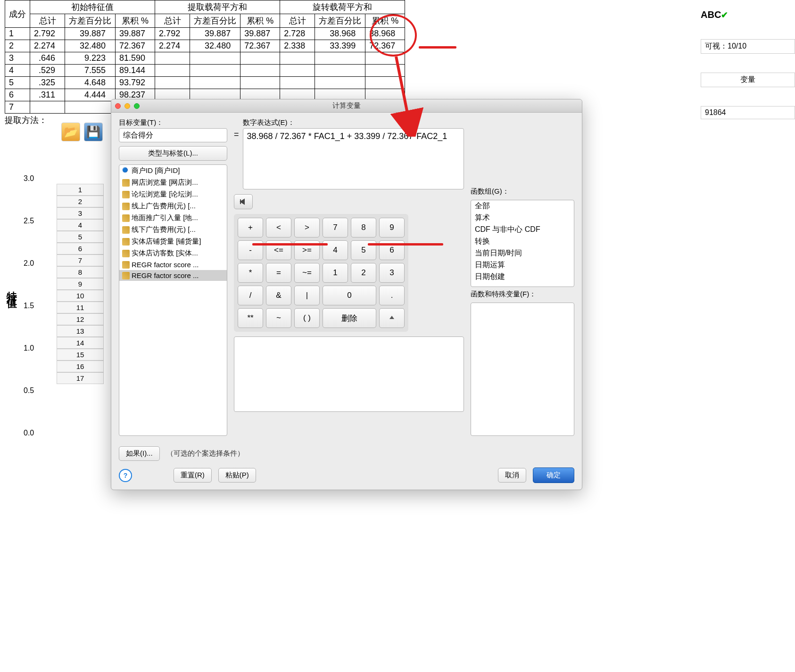 The height and width of the screenshot is (672, 795). Describe the element at coordinates (80, 189) in the screenshot. I see `row-header: 1` at that location.